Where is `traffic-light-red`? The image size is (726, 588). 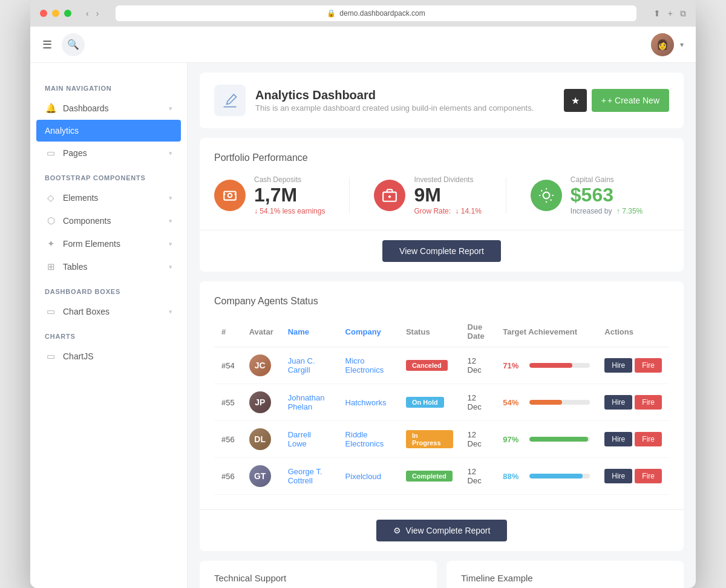
traffic-light-red is located at coordinates (44, 13).